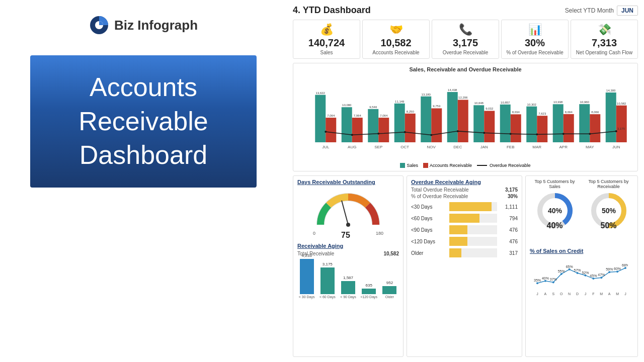 The width and height of the screenshot is (644, 362). Describe the element at coordinates (545, 279) in the screenshot. I see `svg-text: 40%` at that location.